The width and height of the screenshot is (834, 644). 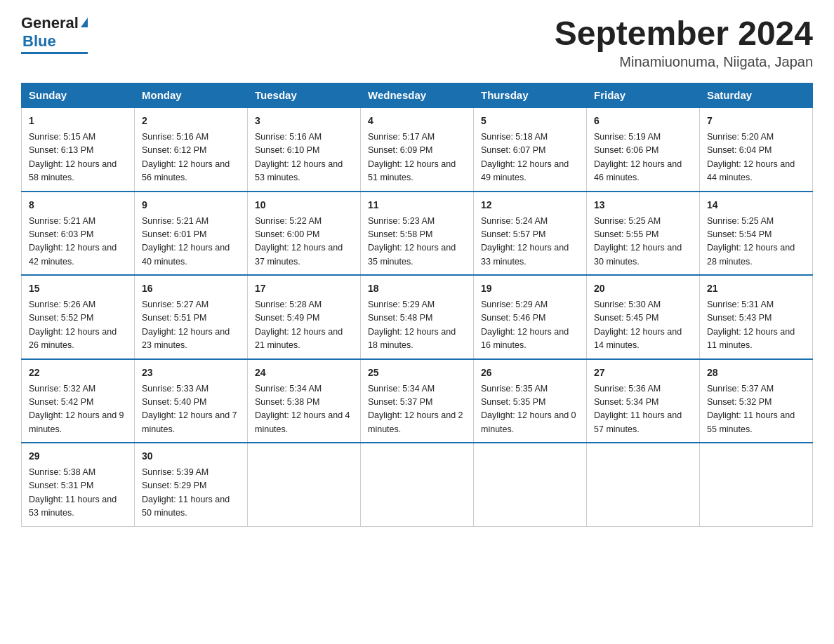 What do you see at coordinates (530, 289) in the screenshot?
I see `day-number: 19` at bounding box center [530, 289].